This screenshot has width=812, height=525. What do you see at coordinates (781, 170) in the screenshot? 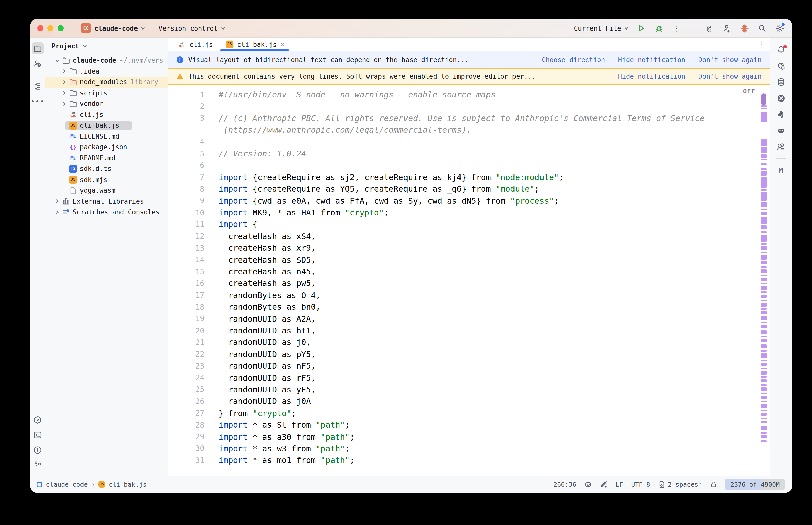
I see `tool-window-button-markdown-m: M` at bounding box center [781, 170].